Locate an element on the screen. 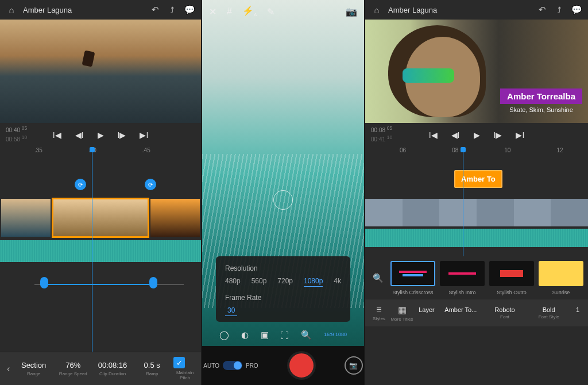 The image size is (588, 385). title-clip: Amber To is located at coordinates (478, 179).